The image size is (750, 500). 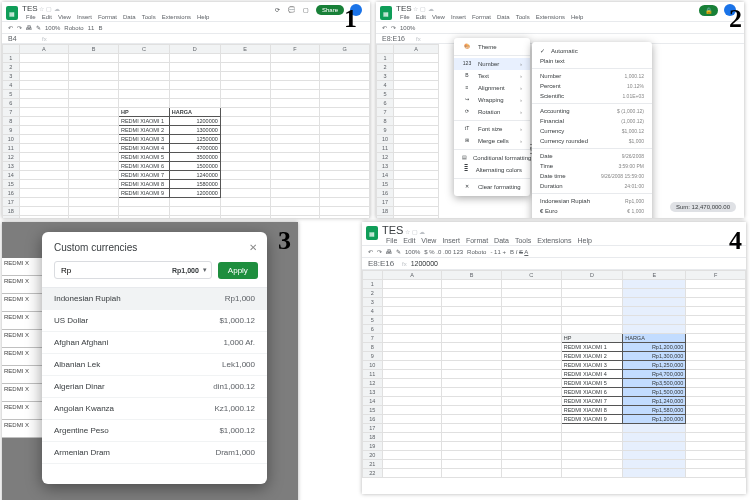 I want to click on paint-icon: ✎, so click(x=398, y=252).